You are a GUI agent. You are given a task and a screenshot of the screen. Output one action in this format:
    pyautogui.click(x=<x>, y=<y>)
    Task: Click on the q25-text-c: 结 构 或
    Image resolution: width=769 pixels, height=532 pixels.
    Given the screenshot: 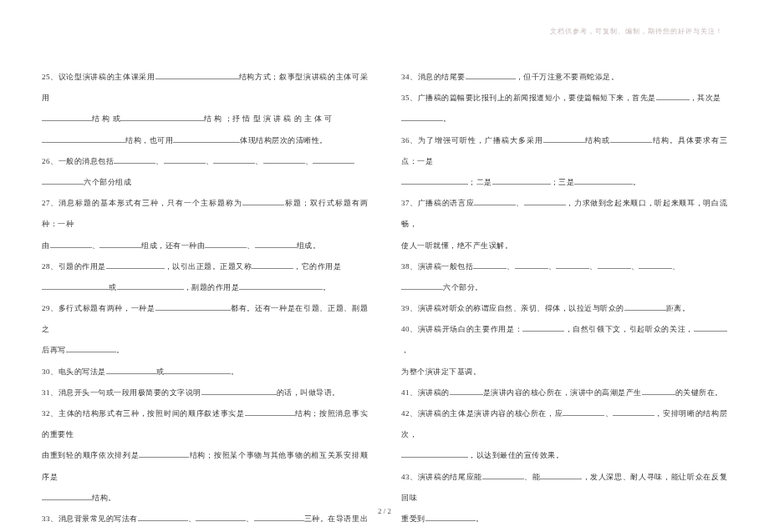 What is the action you would take?
    pyautogui.click(x=106, y=119)
    